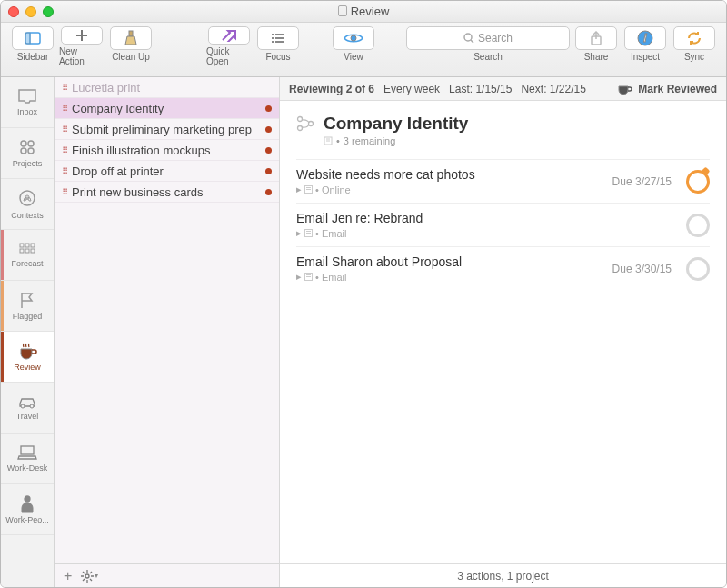 The image size is (727, 588). Describe the element at coordinates (354, 46) in the screenshot. I see `view-button: View` at that location.